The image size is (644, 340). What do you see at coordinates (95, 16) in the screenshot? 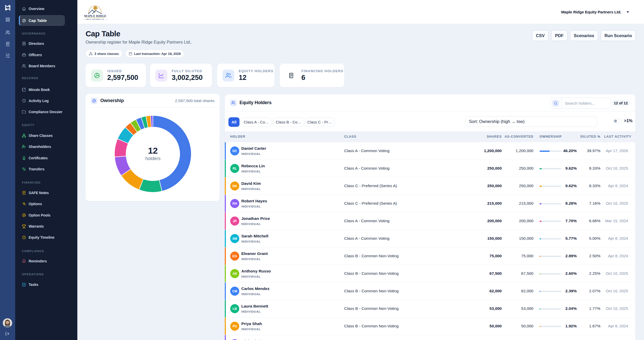
I see `svg-text: MAPLE RIDGE` at bounding box center [95, 16].